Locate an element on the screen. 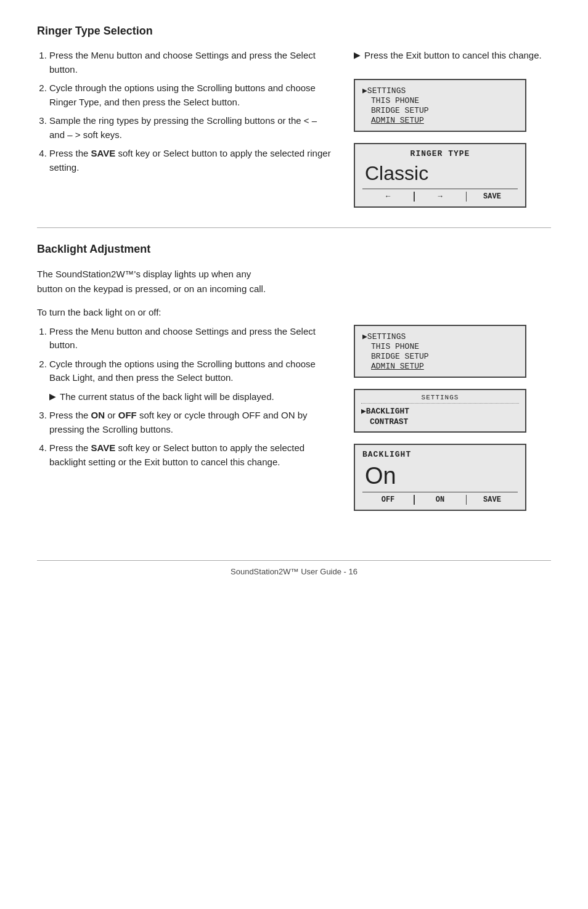 The width and height of the screenshot is (588, 909). ringer-left-col: Press the Menu button and choose Setting… is located at coordinates (186, 114).